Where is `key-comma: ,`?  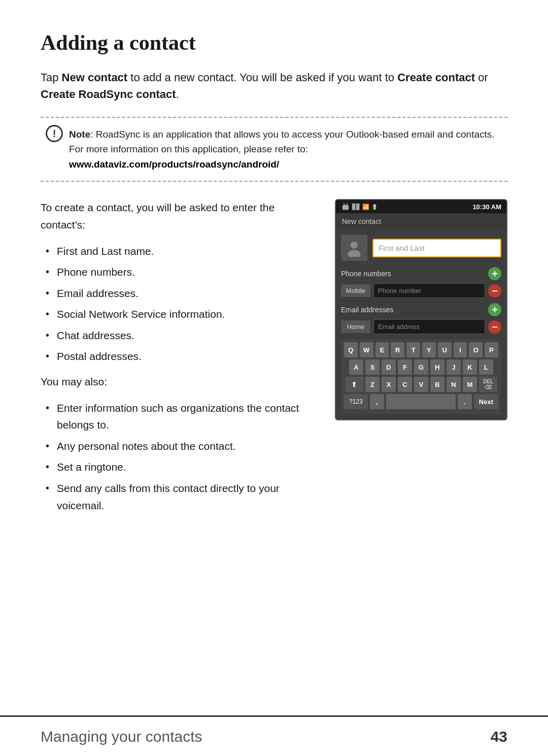
key-comma: , is located at coordinates (377, 402).